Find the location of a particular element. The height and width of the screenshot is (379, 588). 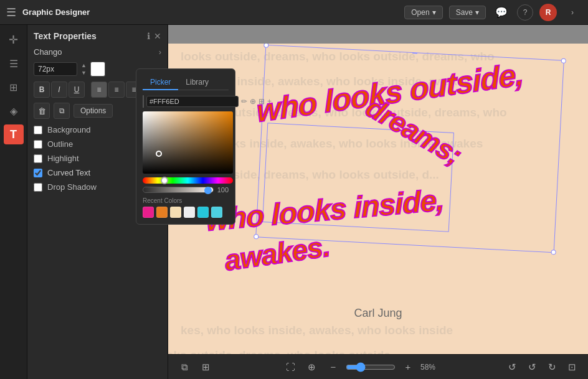

outline-checkbox is located at coordinates (38, 144).